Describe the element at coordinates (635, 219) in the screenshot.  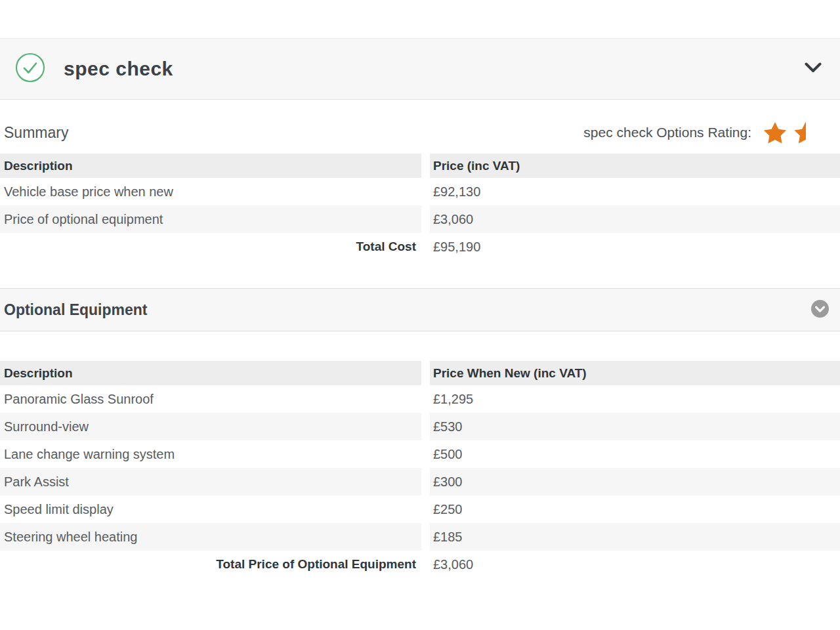
I see `row-price: £3,060` at that location.